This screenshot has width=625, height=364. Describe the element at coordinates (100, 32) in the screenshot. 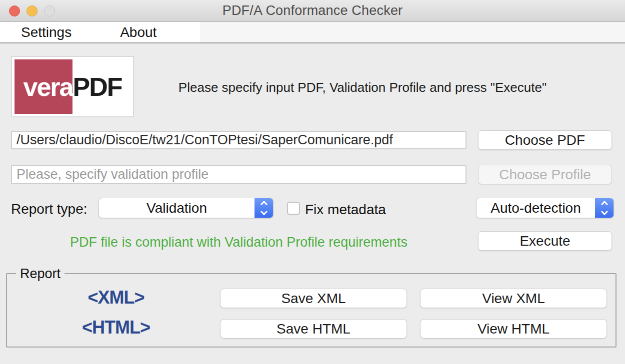

I see `menu-strip: Settings About` at that location.